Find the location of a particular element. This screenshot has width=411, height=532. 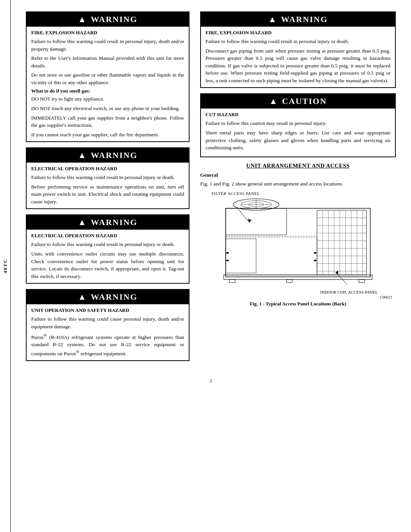

warning-body-3: ELECTRICAL OPERATION HAZARD Failure to f… is located at coordinates (108, 256).